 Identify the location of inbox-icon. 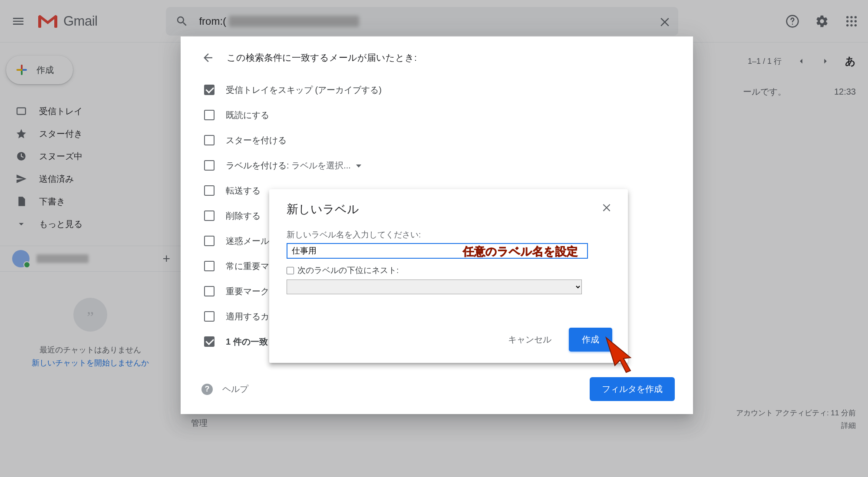
(21, 111).